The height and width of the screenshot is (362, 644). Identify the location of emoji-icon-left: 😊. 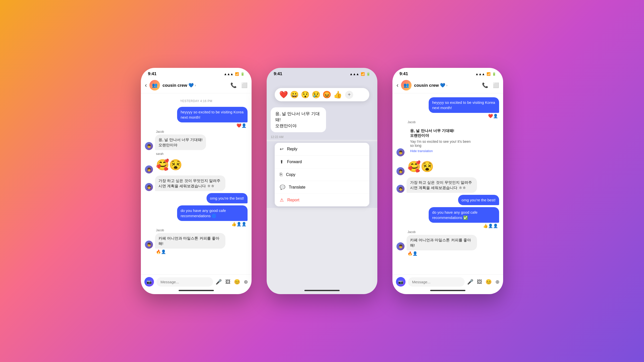
(237, 282).